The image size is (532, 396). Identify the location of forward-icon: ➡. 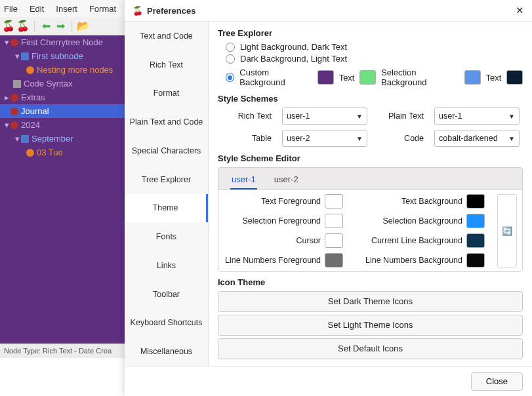
(60, 26).